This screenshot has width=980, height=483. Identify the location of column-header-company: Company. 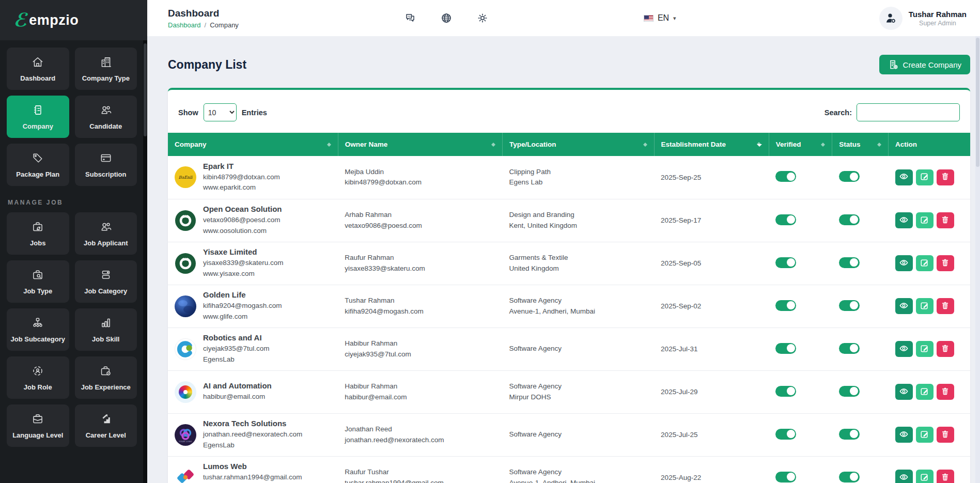
(253, 145).